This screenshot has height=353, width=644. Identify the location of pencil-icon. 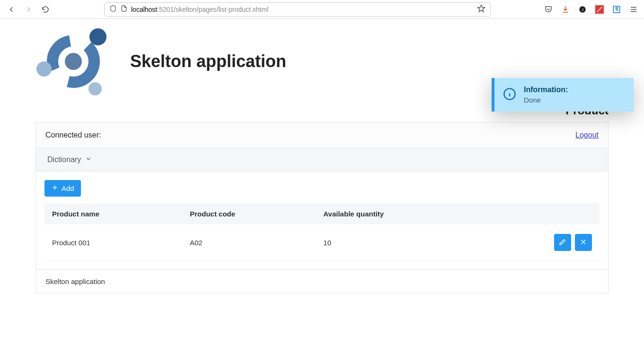
(563, 243).